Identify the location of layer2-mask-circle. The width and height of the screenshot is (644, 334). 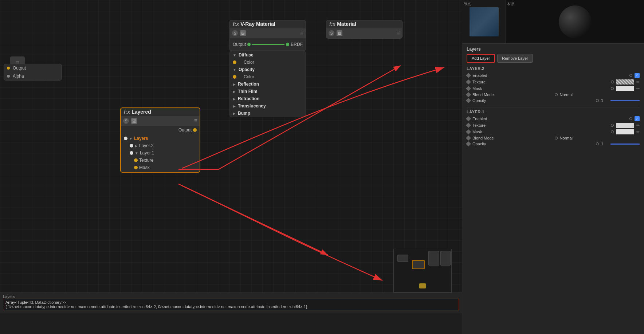
(612, 89).